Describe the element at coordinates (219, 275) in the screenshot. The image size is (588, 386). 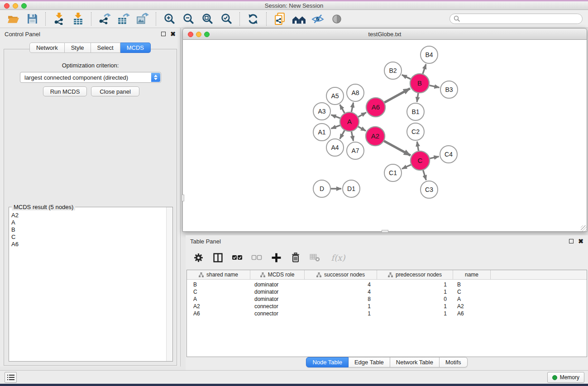
I see `column-header-shared-name: shared name` at that location.